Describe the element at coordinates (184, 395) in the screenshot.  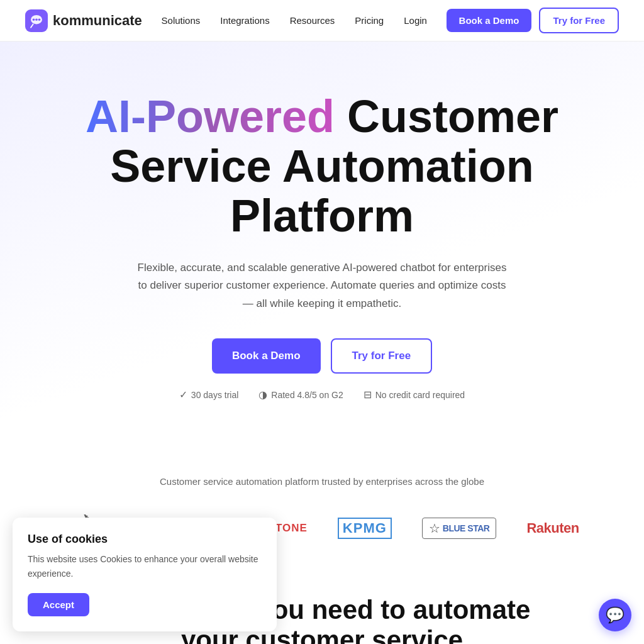
I see `check-icon: ✓` at that location.